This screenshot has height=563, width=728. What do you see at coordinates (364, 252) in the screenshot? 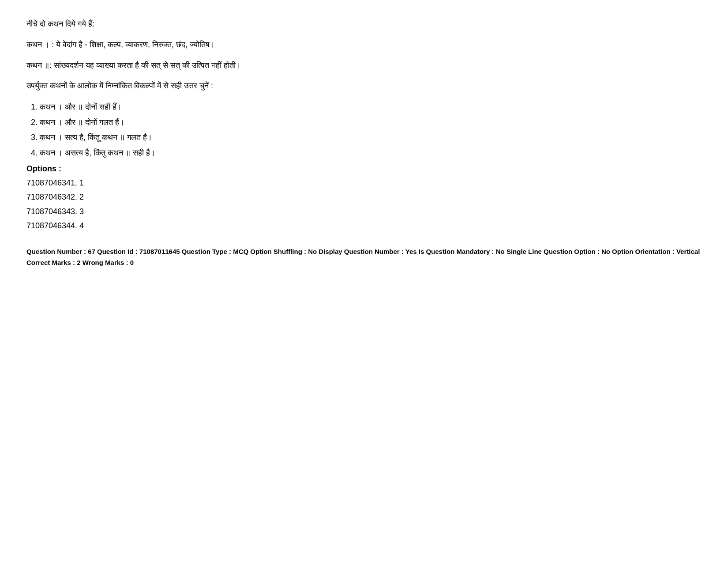
I see `meta-line1: Question Number : 67 Question Id : 71087…` at bounding box center [364, 252].